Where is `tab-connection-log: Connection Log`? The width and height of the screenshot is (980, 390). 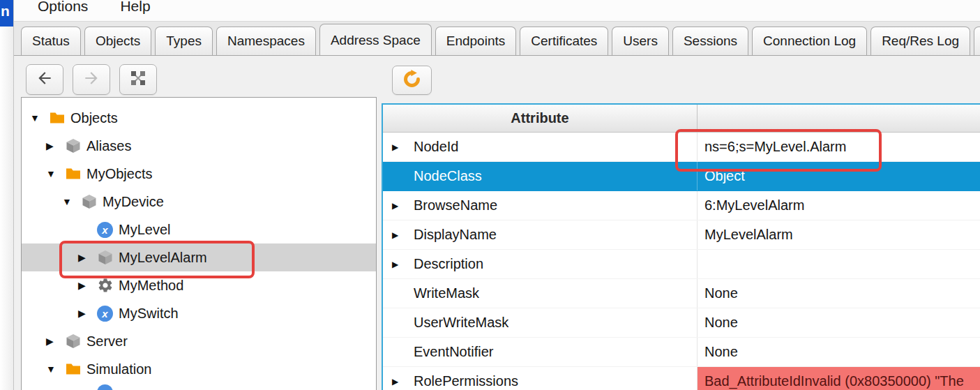 tab-connection-log: Connection Log is located at coordinates (809, 40).